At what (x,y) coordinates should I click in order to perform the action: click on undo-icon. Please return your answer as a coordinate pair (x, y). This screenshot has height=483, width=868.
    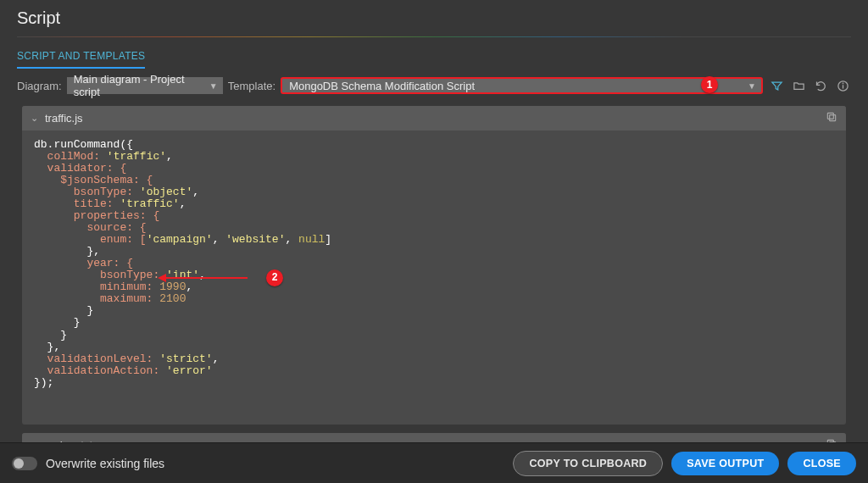
    Looking at the image, I should click on (821, 86).